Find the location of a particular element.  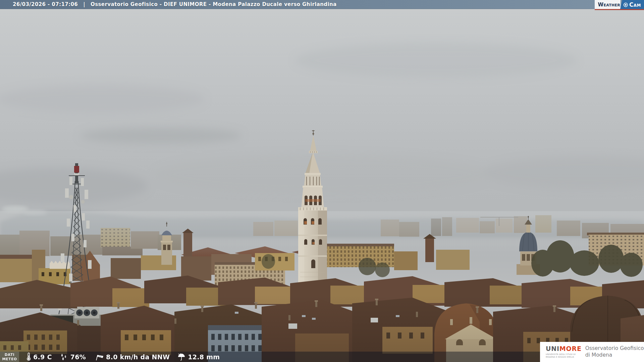

humidity-reading: 76% is located at coordinates (72, 357).